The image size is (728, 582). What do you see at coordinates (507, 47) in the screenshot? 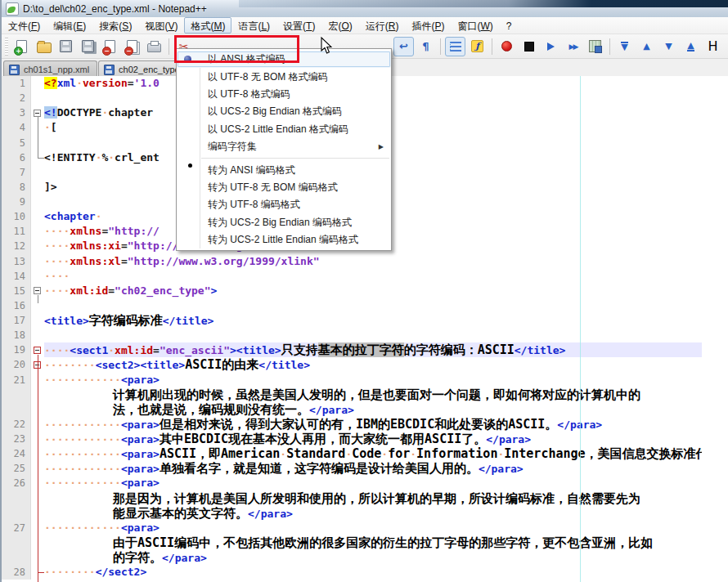
I see `record-macro-icon` at bounding box center [507, 47].